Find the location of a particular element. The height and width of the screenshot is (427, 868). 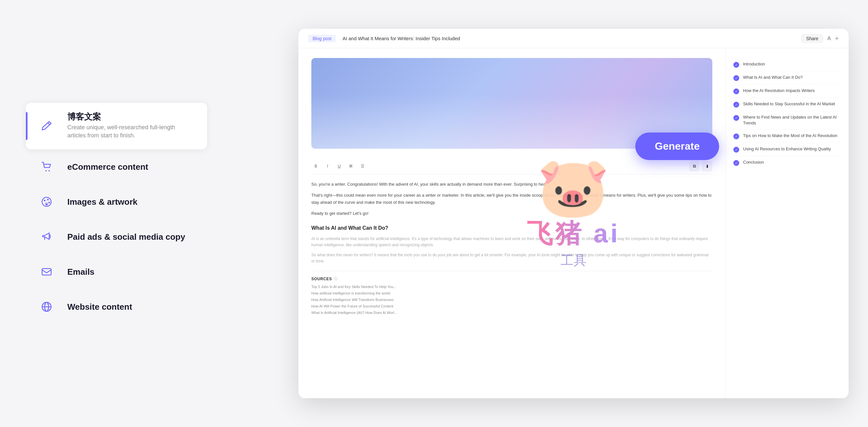

translate-button: A is located at coordinates (829, 38).